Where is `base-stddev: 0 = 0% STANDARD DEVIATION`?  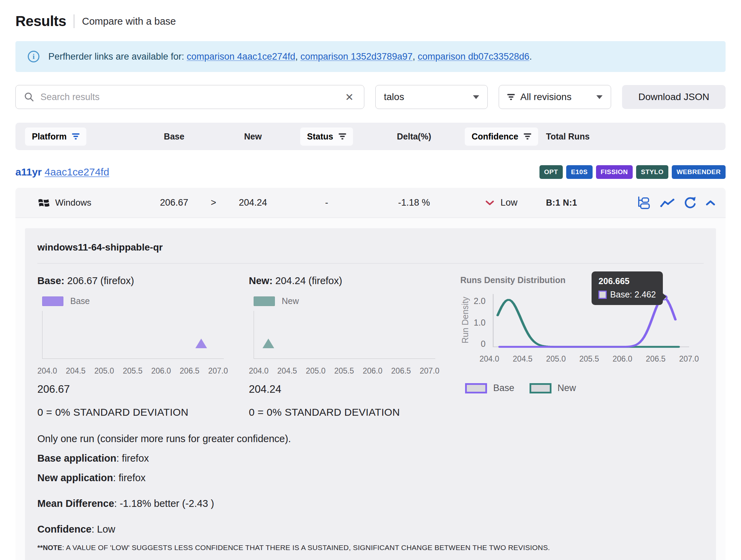
base-stddev: 0 = 0% STANDARD DEVIATION is located at coordinates (132, 412).